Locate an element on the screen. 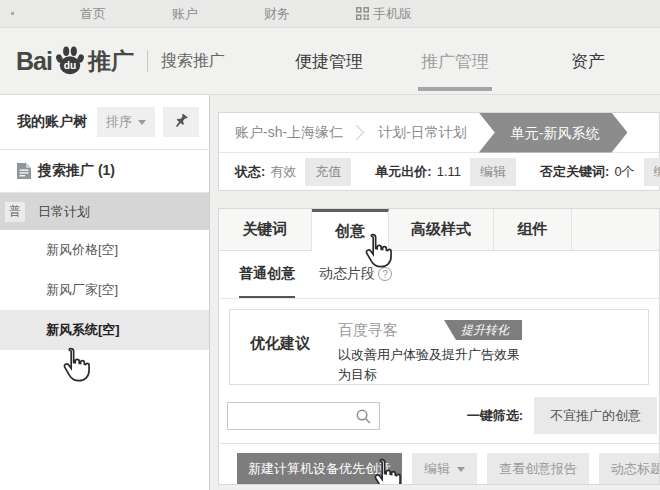 The width and height of the screenshot is (660, 490). baidu-tuiguang-logo: Bai du 推广 is located at coordinates (75, 61).